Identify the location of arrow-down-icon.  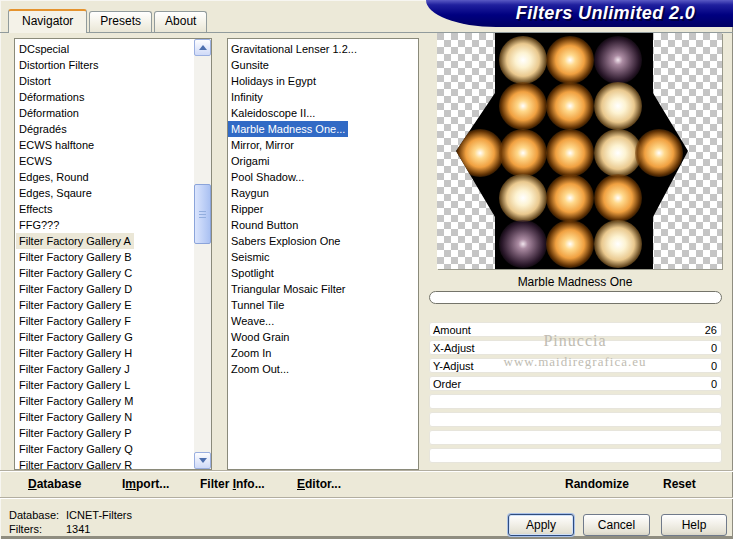
(203, 462).